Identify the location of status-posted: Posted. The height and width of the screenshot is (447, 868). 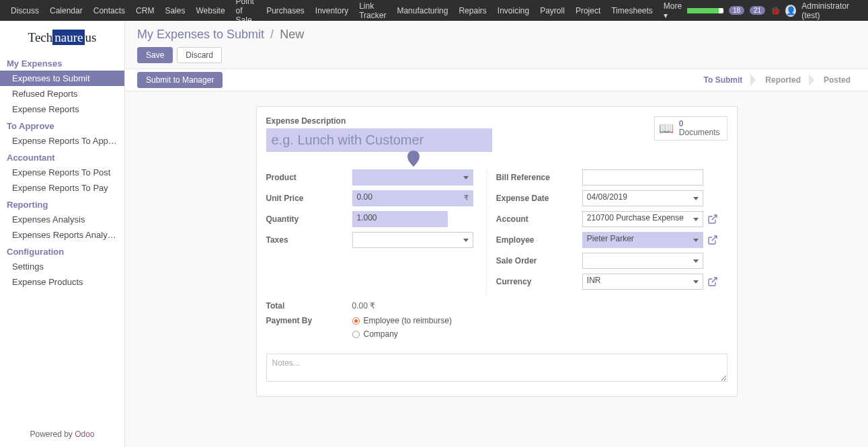
(835, 80).